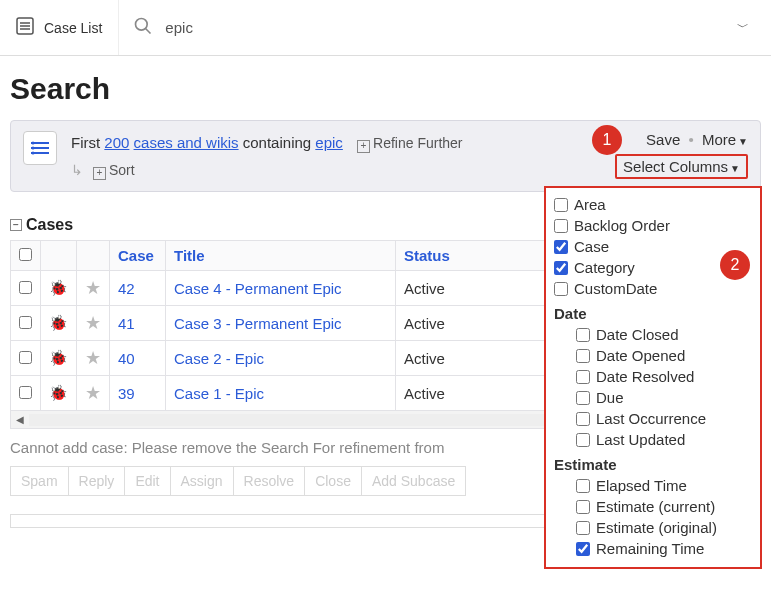 The width and height of the screenshot is (771, 596). What do you see at coordinates (664, 440) in the screenshot?
I see `column-option-last-updated: Last Updated` at bounding box center [664, 440].